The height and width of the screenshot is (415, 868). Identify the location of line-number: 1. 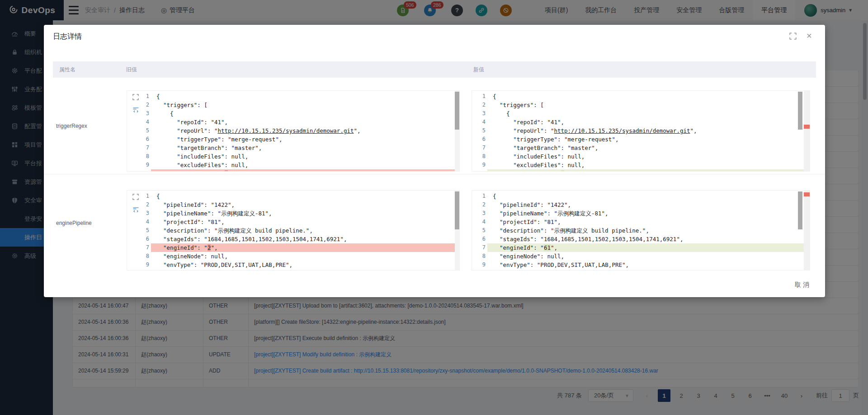
(480, 196).